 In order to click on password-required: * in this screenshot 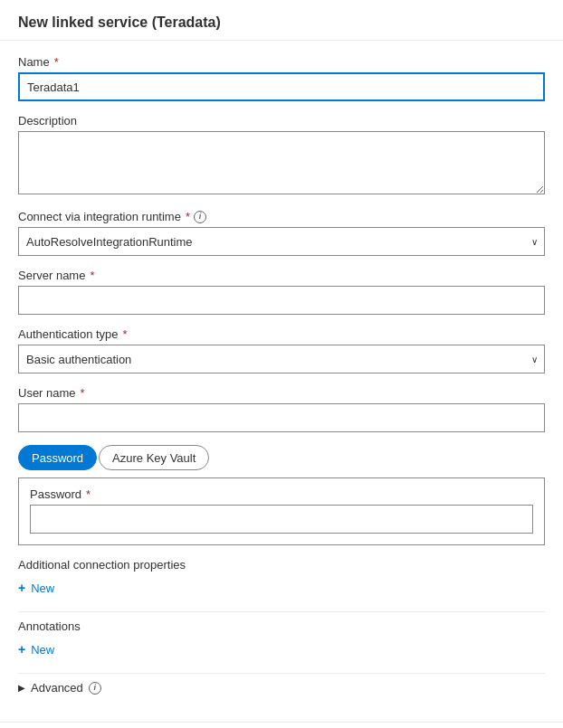, I will do `click(89, 494)`.